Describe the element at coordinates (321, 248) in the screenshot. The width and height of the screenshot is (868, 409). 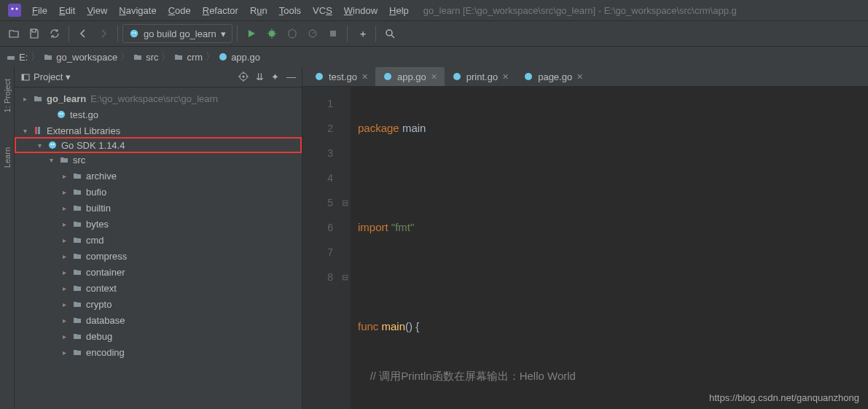
I see `line-gutter: 1 2 3 4 5 6 7 8` at that location.